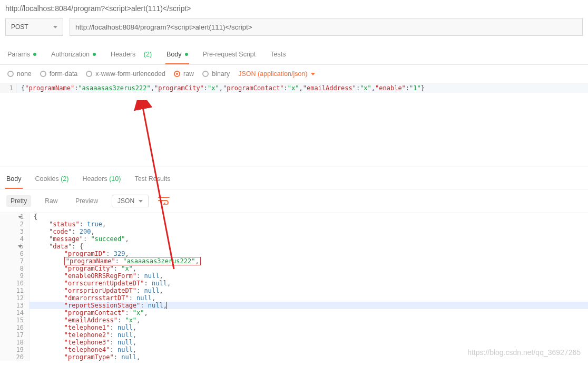 The width and height of the screenshot is (588, 374). I want to click on request-body-line: {"programName":"asaaasas3alert(111)zerus…, so click(302, 88).